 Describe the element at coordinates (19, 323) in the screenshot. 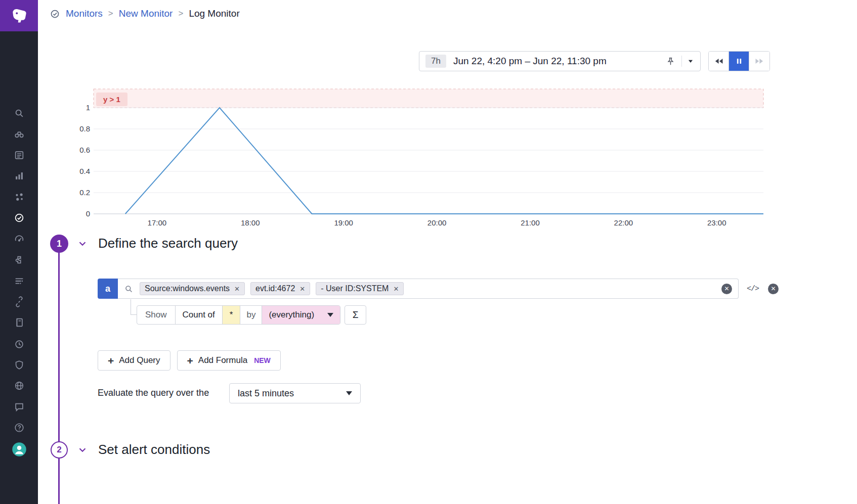

I see `notebook-icon` at that location.